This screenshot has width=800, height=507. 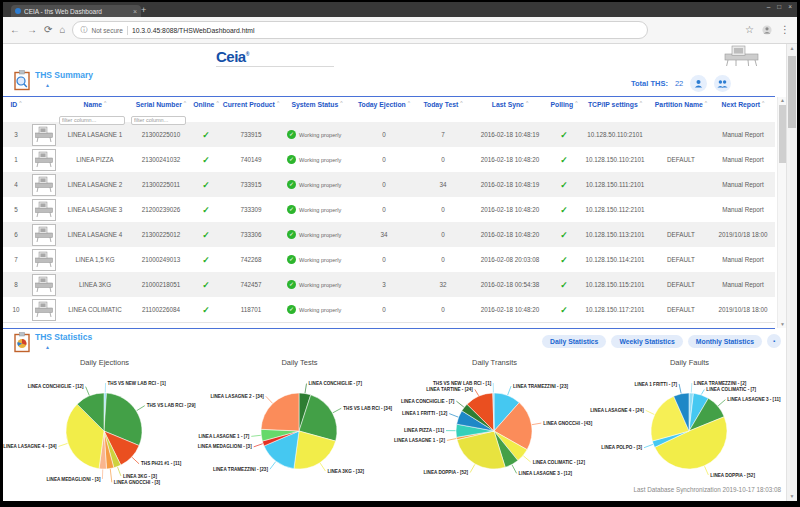 I want to click on new-tab-button: +, so click(x=144, y=10).